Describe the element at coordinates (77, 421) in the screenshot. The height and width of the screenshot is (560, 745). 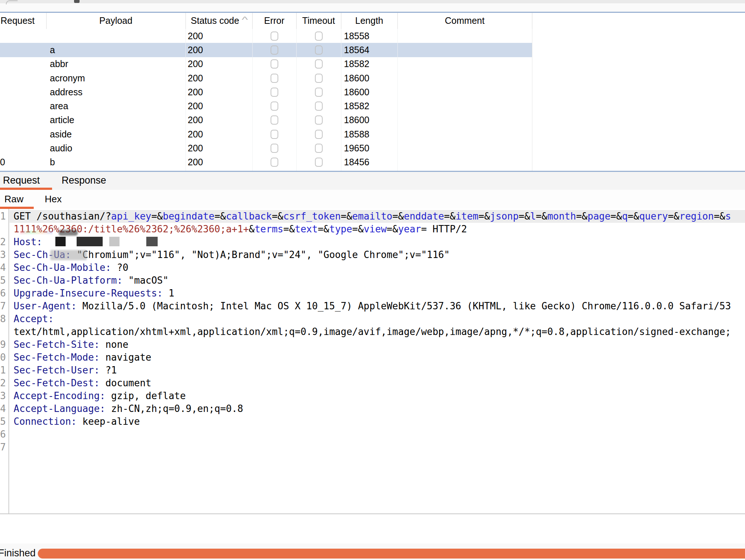
I see `line-content: Connection: keep-alive` at that location.